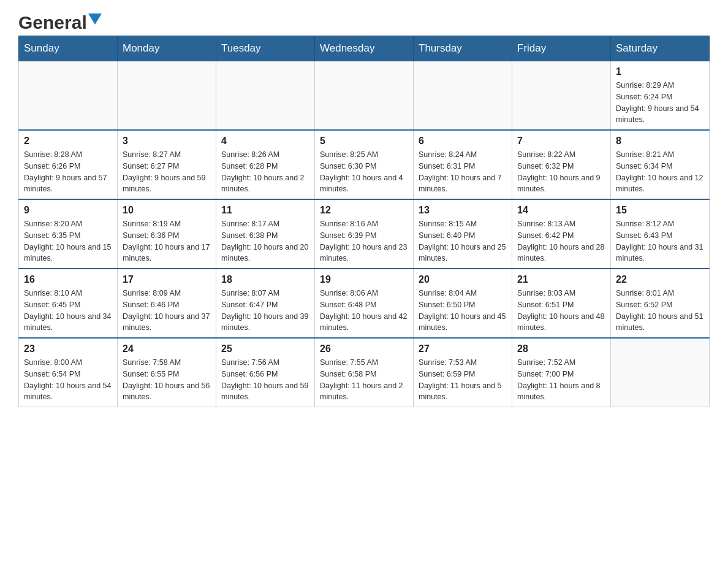 This screenshot has width=728, height=563. What do you see at coordinates (364, 303) in the screenshot?
I see `calendar-week-row: 16Sunrise: 8:10 AM Sunset: 6:45 PM Dayli…` at bounding box center [364, 303].